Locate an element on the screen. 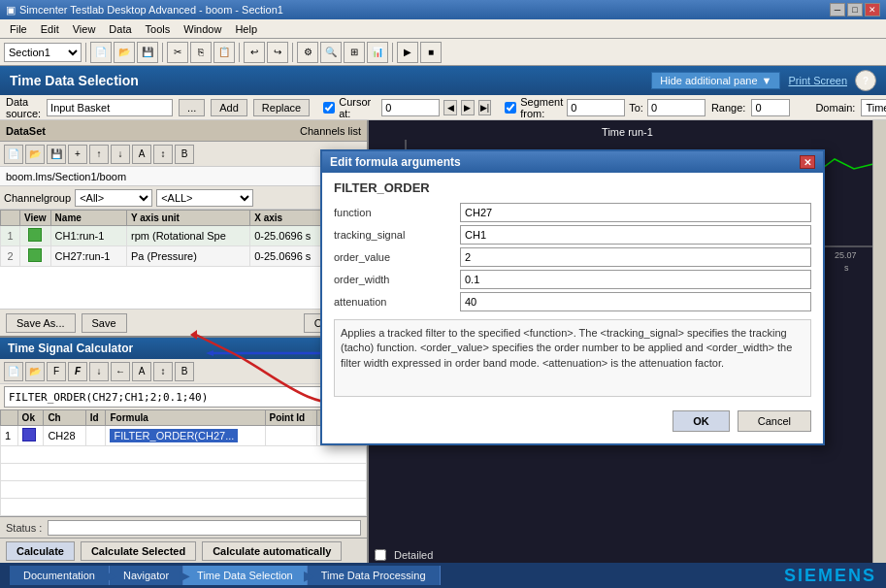  undo-button: ↩ is located at coordinates (254, 52).